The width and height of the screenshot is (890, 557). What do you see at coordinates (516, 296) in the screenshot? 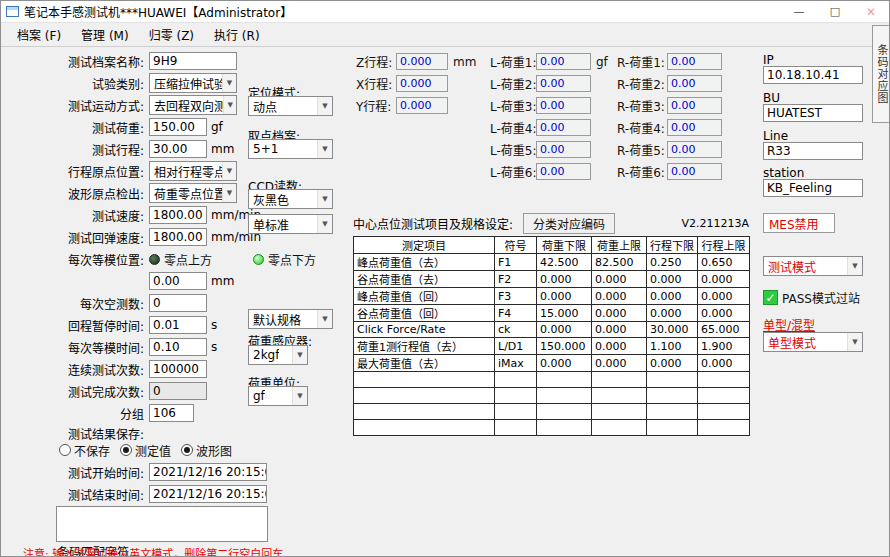
I see `table-cell: F3` at bounding box center [516, 296].